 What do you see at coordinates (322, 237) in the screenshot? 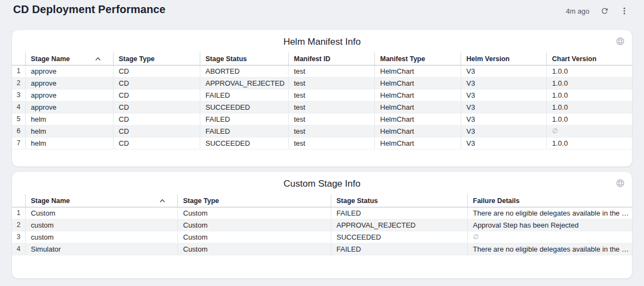
I see `table-row: 3customCustomSUCCEEDED∅` at bounding box center [322, 237].